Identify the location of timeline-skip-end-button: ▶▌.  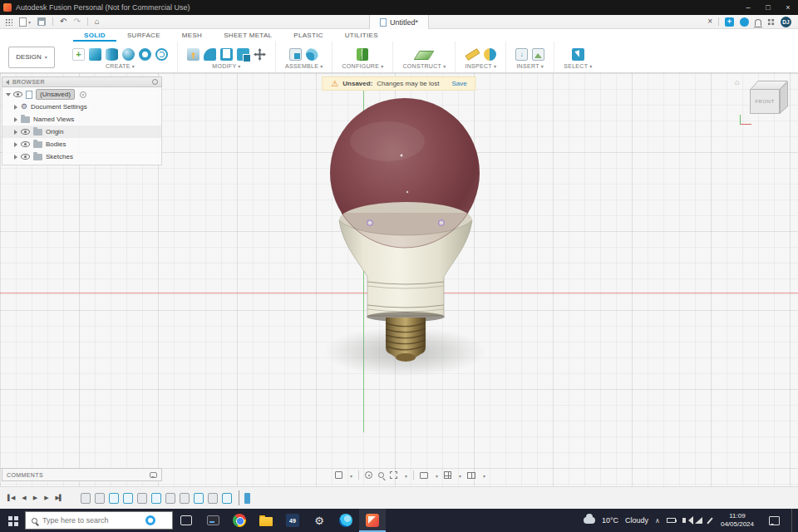
(59, 498).